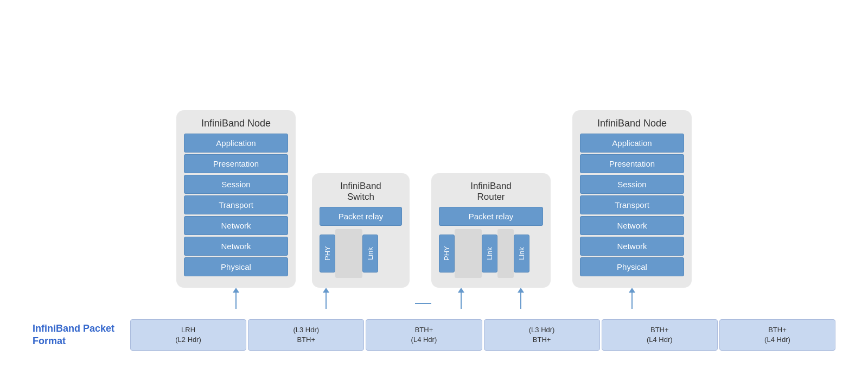 Image resolution: width=868 pixels, height=380 pixels. I want to click on packet-seg-l3-bth2: (L3 Hdr)BTH+, so click(542, 335).